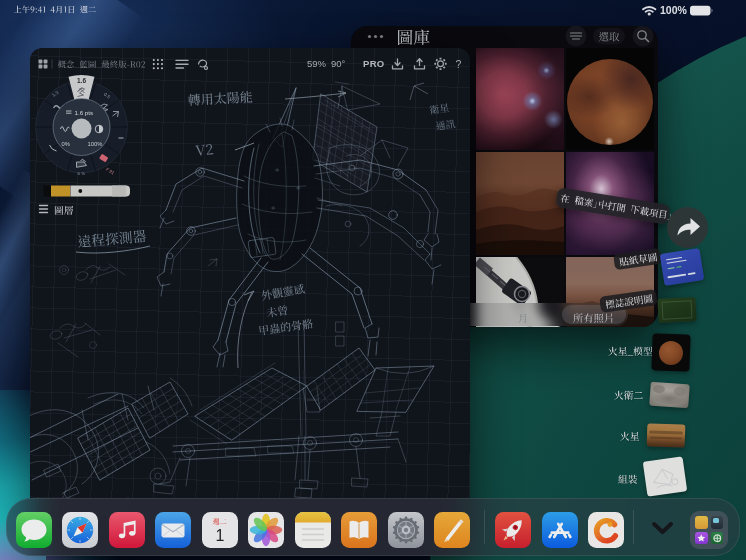 The width and height of the screenshot is (746, 560). What do you see at coordinates (82, 80) in the screenshot?
I see `svg-text: 1.6` at bounding box center [82, 80].